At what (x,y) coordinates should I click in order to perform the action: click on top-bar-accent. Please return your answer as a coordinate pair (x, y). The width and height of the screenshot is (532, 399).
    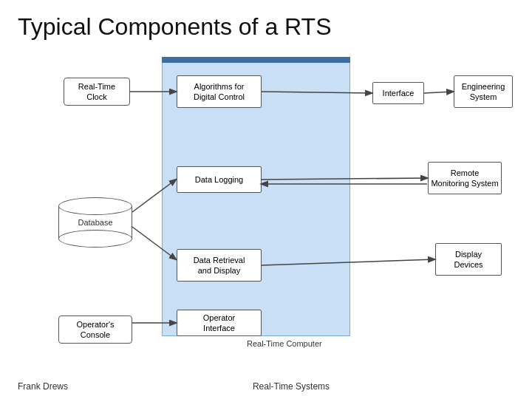
    Looking at the image, I should click on (256, 60).